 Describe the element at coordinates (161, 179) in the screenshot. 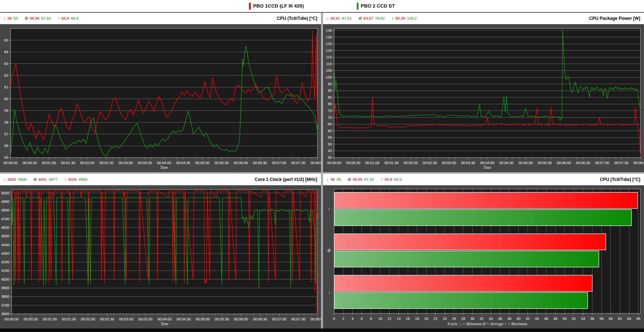

I see `header-core1-clock: ↓36003900Ø49414877↑50254950 Core 1 Clock…` at that location.